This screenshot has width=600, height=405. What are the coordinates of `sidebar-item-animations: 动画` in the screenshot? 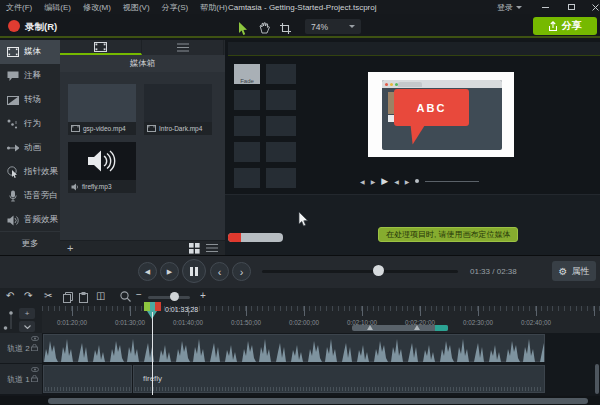 It's located at (30, 148).